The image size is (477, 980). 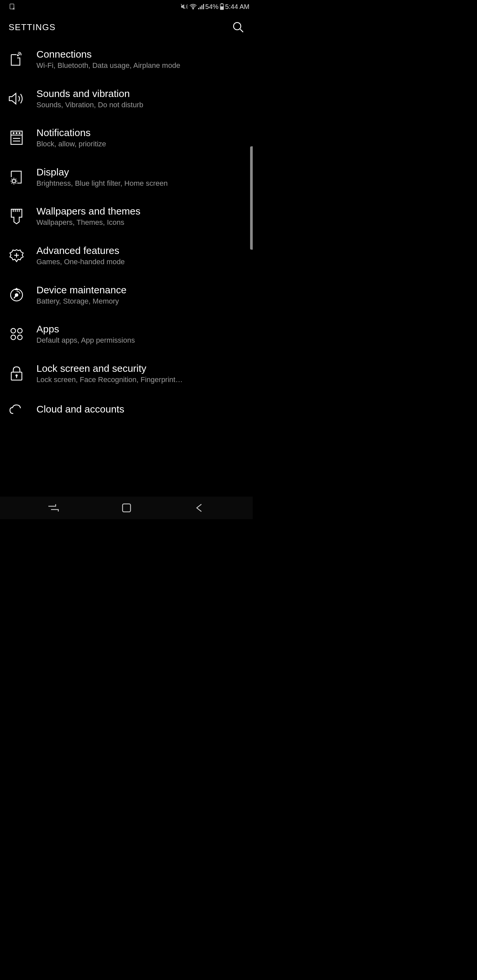 What do you see at coordinates (53, 508) in the screenshot?
I see `recent-apps-button` at bounding box center [53, 508].